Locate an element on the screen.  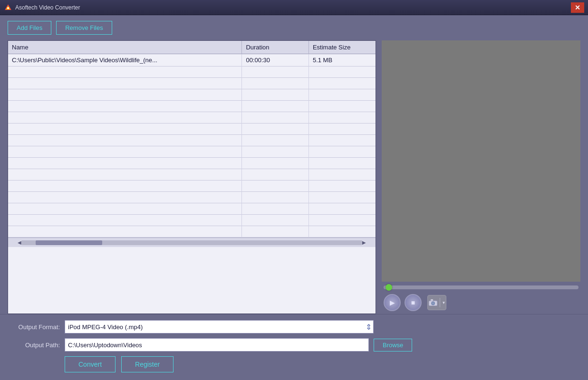
add-files-button: Add Files is located at coordinates (29, 28).